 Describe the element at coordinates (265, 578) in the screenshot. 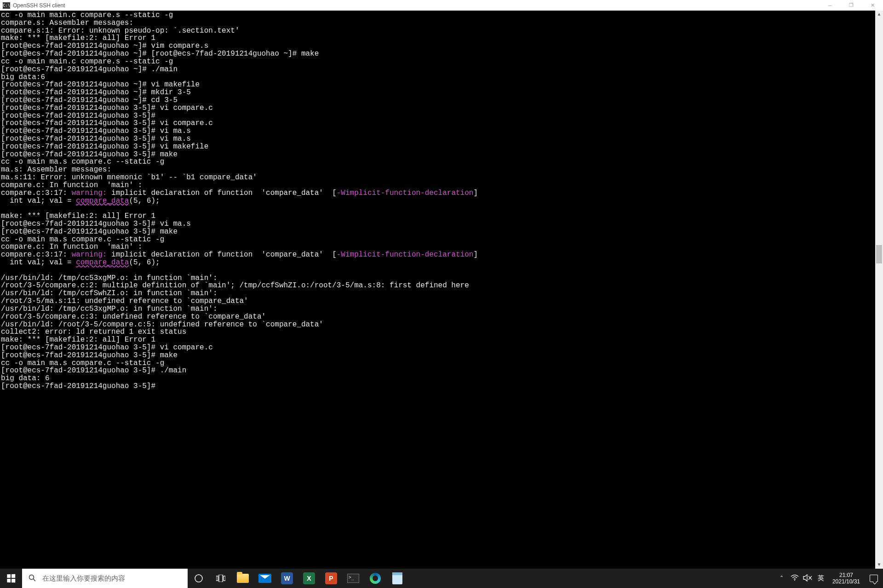

I see `mail-button` at that location.